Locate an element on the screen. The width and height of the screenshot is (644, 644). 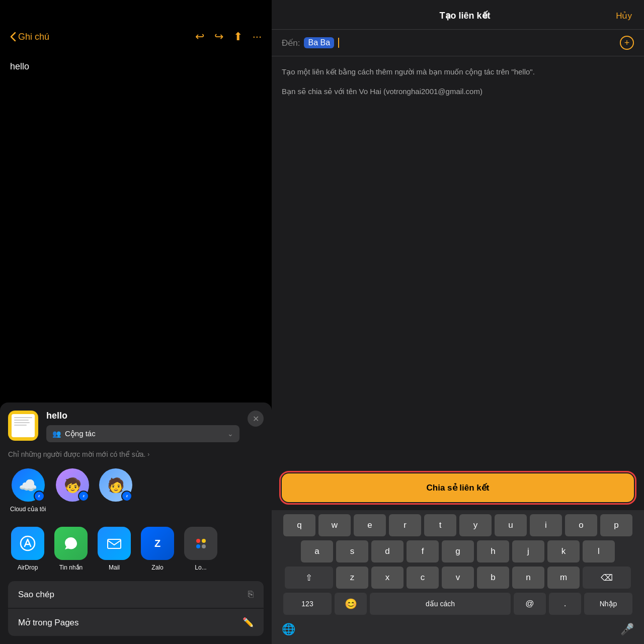
key-z: z is located at coordinates (352, 578).